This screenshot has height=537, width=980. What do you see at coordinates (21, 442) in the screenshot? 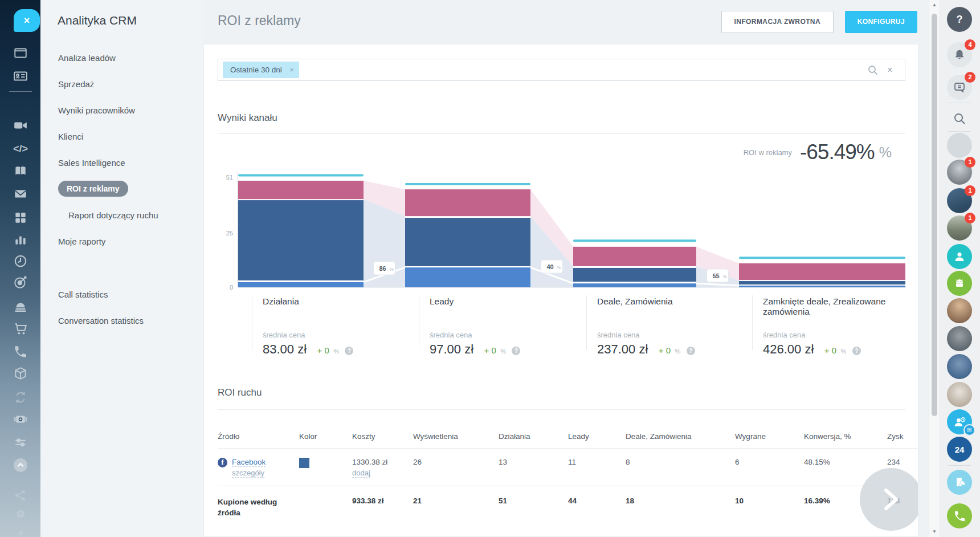
I see `settings-sliders-icon` at bounding box center [21, 442].